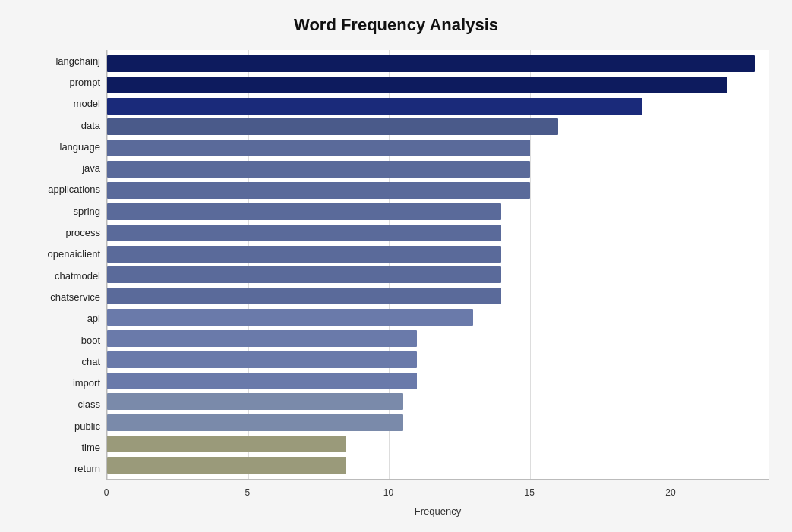 Image resolution: width=792 pixels, height=532 pixels. What do you see at coordinates (262, 381) in the screenshot?
I see `bar-import` at bounding box center [262, 381].